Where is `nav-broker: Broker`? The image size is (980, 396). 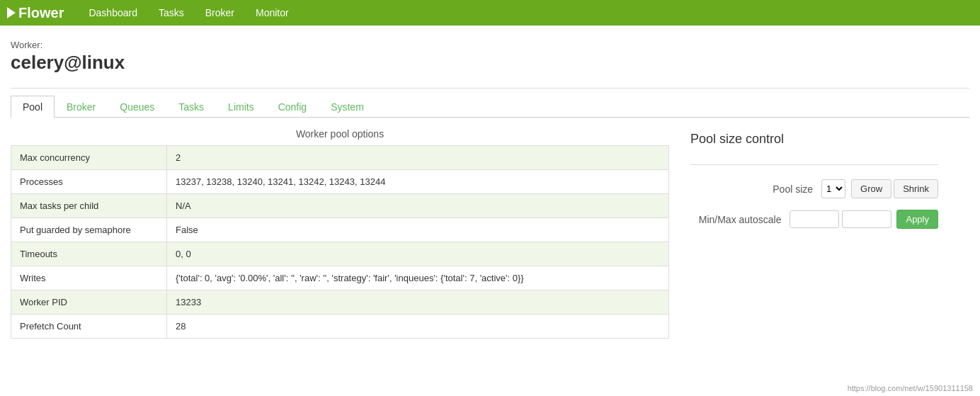
nav-broker: Broker is located at coordinates (220, 13).